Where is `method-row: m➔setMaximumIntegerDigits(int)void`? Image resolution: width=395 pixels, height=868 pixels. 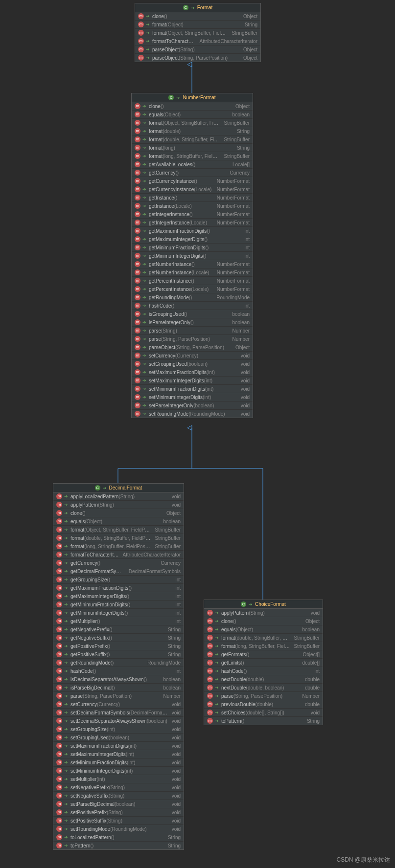 method-row: m➔setMaximumIntegerDigits(int)void is located at coordinates (118, 754).